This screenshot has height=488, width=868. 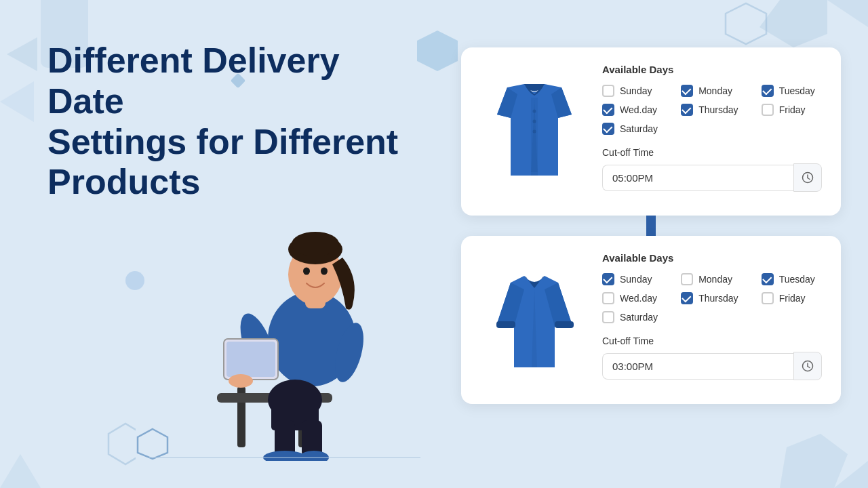 What do you see at coordinates (792, 91) in the screenshot?
I see `day-item-tuesday-1: Tuesday` at bounding box center [792, 91].